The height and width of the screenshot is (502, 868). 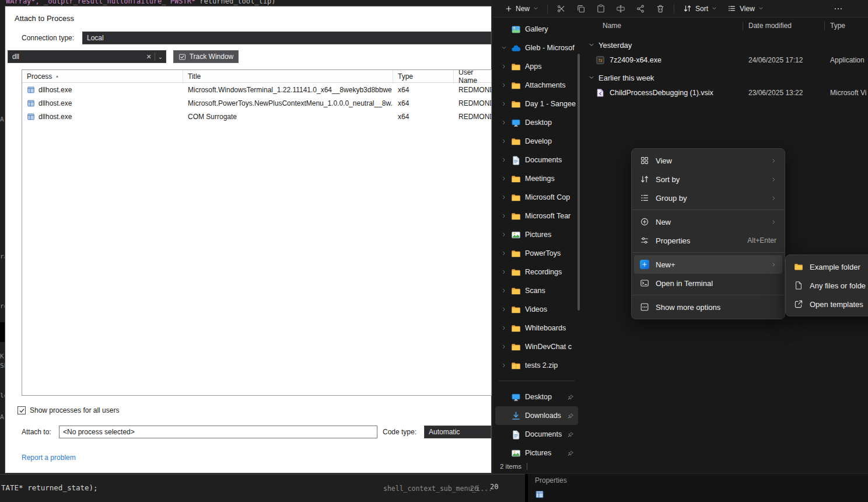 What do you see at coordinates (621, 9) in the screenshot?
I see `rename-button` at bounding box center [621, 9].